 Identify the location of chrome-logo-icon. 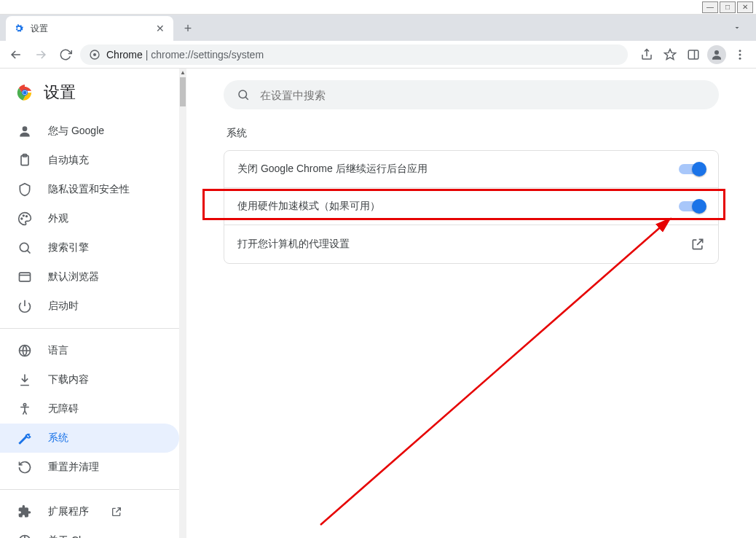
(25, 93).